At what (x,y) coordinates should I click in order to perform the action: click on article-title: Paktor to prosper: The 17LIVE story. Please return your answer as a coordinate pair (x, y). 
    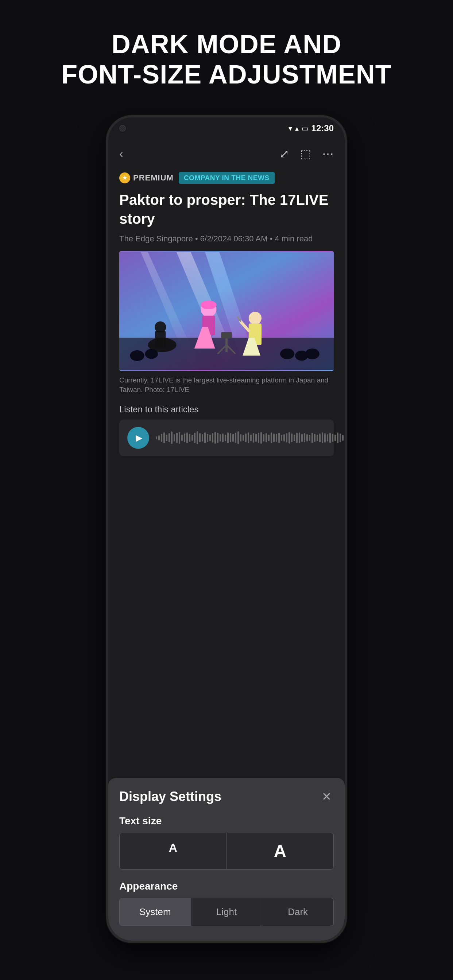
    Looking at the image, I should click on (226, 209).